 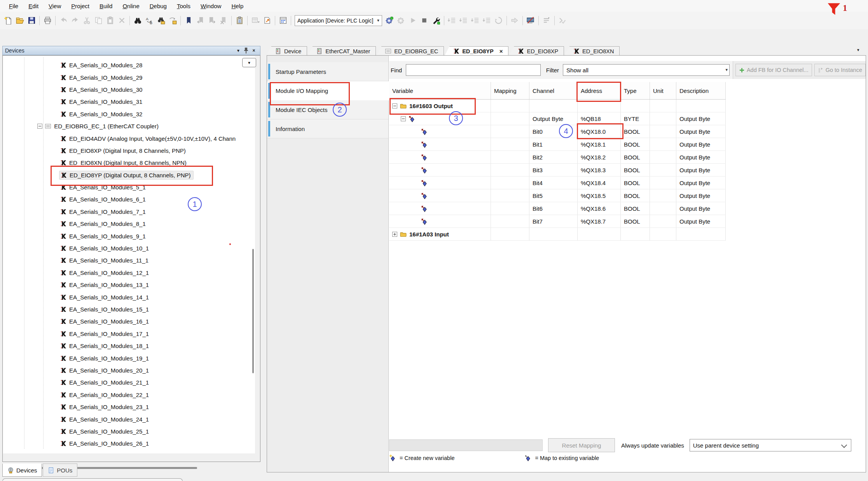 What do you see at coordinates (55, 6) in the screenshot?
I see `menu-item-view: View` at bounding box center [55, 6].